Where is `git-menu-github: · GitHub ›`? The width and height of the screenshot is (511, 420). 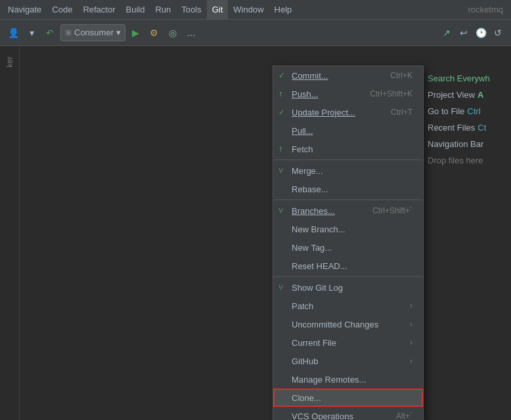 git-menu-github: · GitHub › is located at coordinates (348, 361).